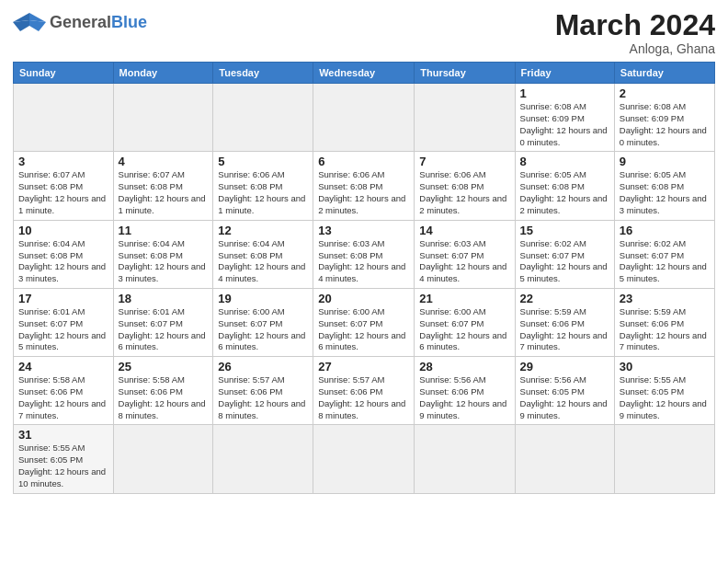  What do you see at coordinates (263, 322) in the screenshot?
I see `table-row: 19Sunrise: 6:00 AM Sunset: 6:07 PM Dayli…` at bounding box center [263, 322].